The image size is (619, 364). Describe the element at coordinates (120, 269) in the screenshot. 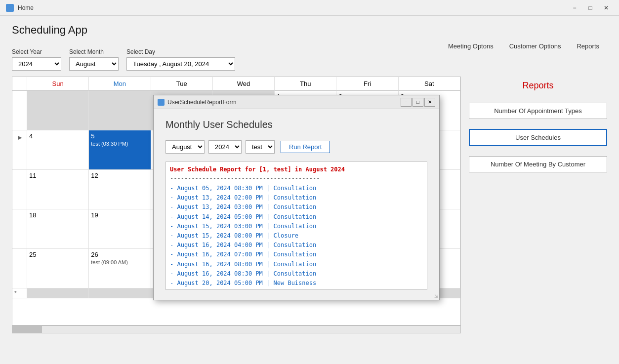

I see `cal-day-26: 26 test (09:00 AM)` at that location.